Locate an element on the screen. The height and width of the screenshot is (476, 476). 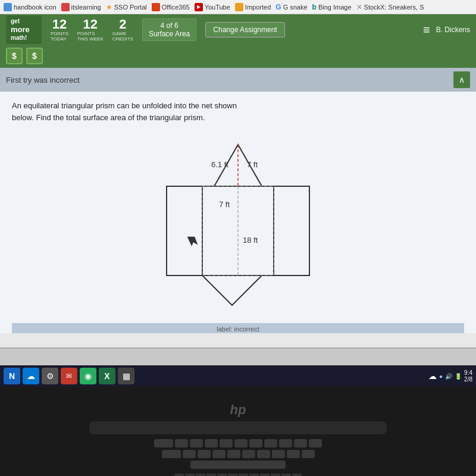
taskbar-icon-chrome: ◉ is located at coordinates (88, 376).